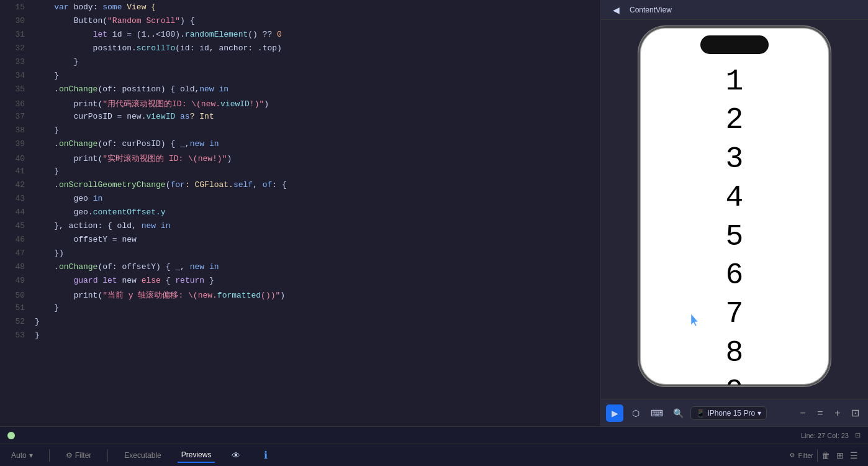 This screenshot has width=868, height=466. Describe the element at coordinates (855, 413) in the screenshot. I see `zoom-fit-button: ⊡` at that location.